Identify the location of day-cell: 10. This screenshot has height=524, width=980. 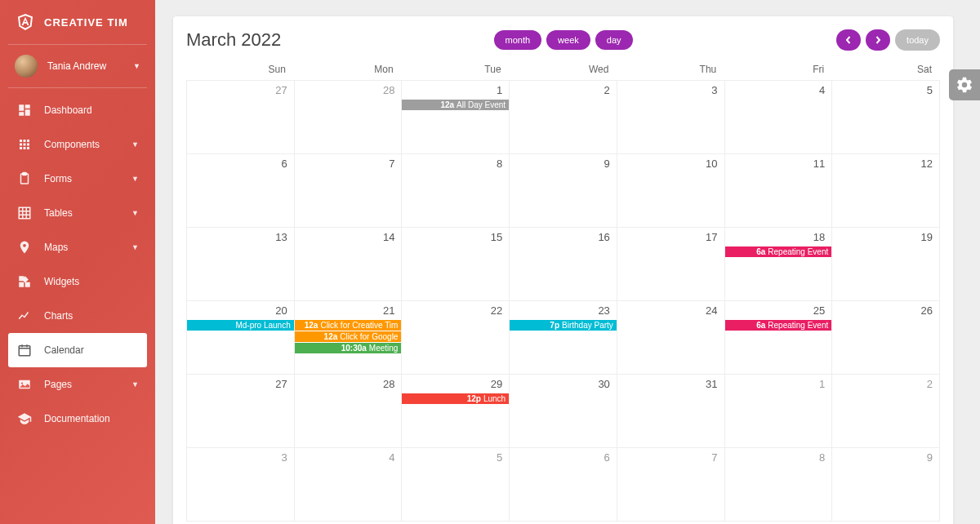
(671, 191).